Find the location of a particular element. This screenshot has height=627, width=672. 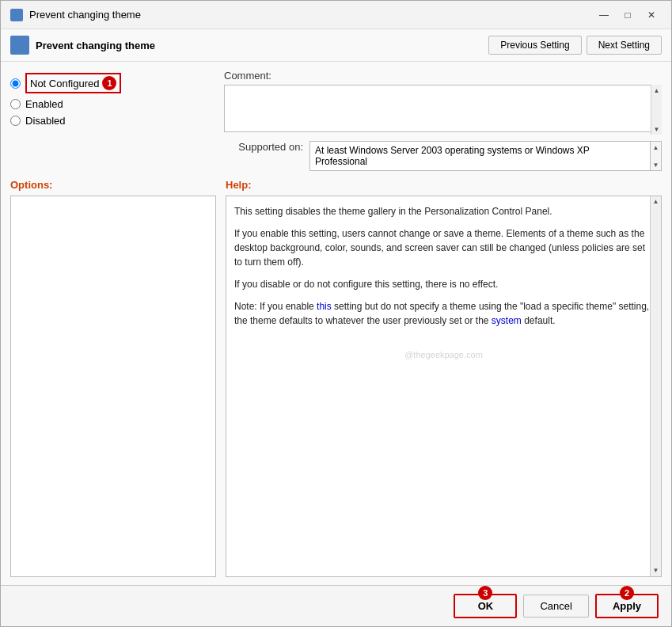

disabled-radio is located at coordinates (16, 120).